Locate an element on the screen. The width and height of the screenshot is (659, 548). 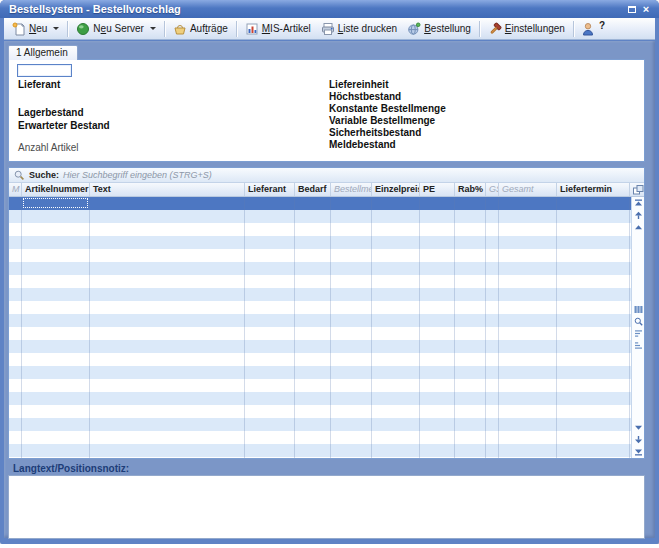
column-header-rab: Rab% is located at coordinates (470, 190).